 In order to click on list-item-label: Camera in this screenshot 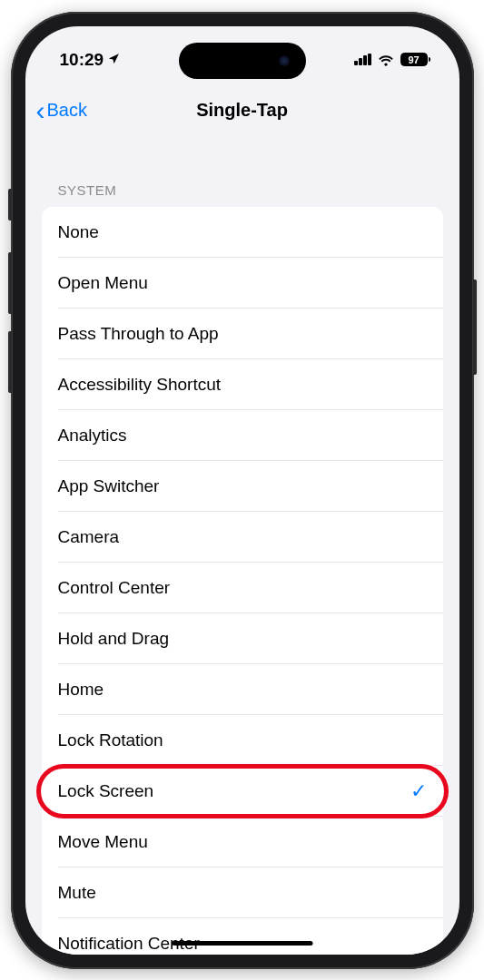, I will do `click(89, 537)`.